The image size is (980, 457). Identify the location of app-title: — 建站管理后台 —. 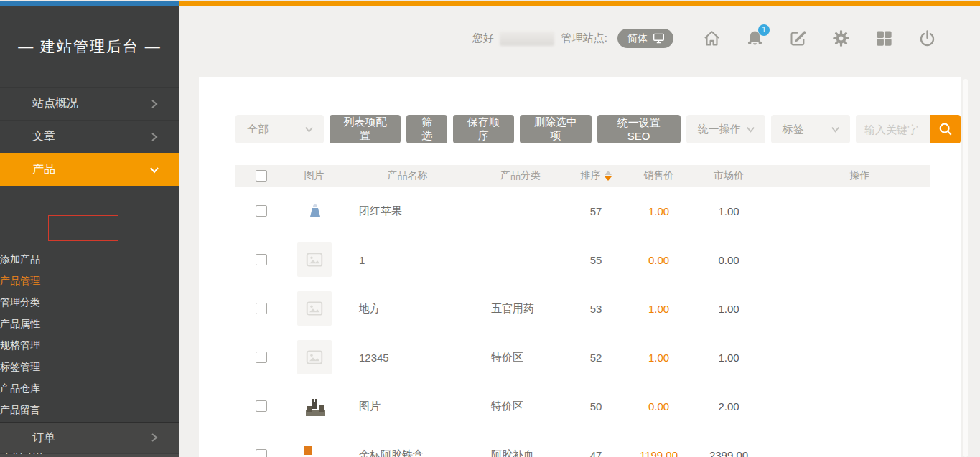
(90, 32).